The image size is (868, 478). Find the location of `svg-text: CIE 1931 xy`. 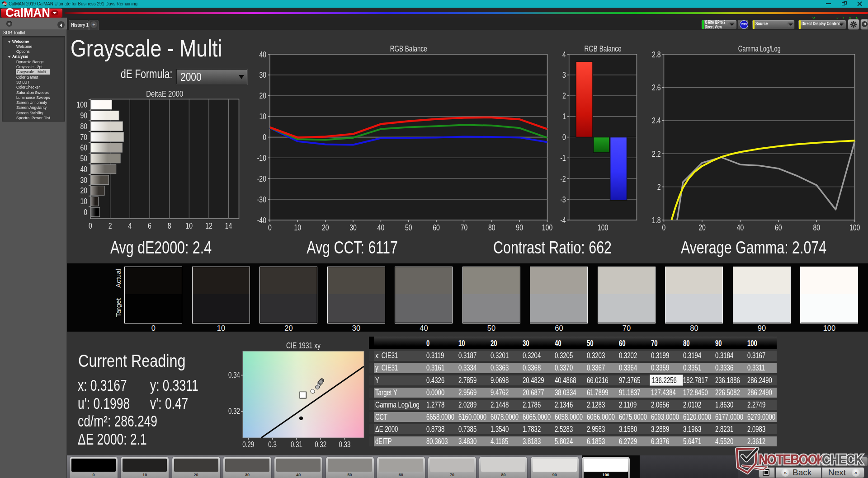

svg-text: CIE 1931 xy is located at coordinates (303, 346).